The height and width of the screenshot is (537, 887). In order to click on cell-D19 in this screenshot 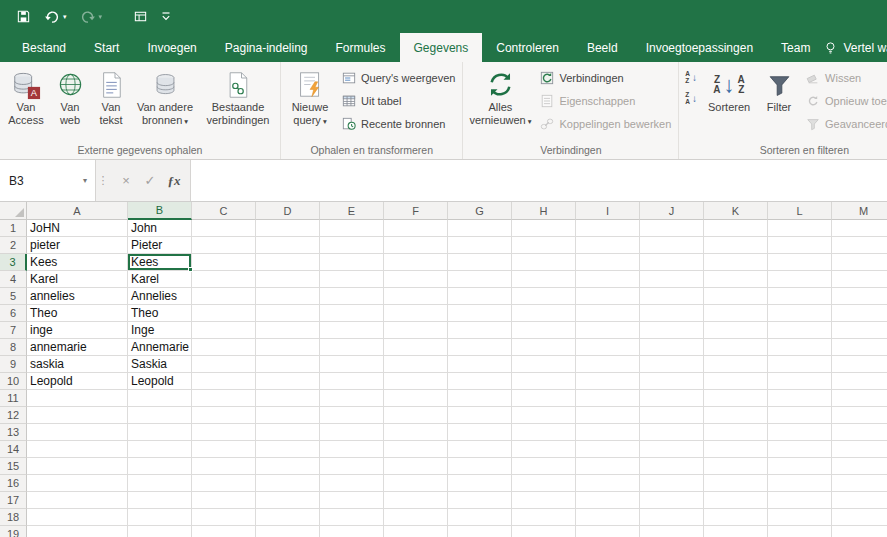, I will do `click(288, 532)`.